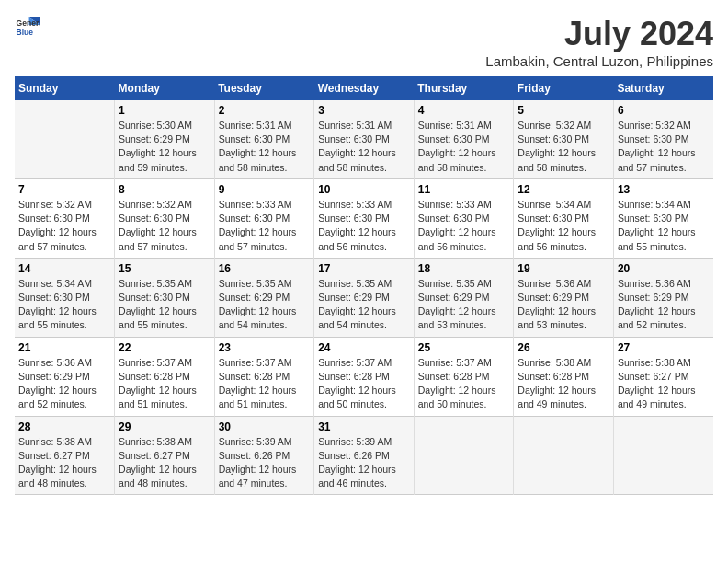 Image resolution: width=728 pixels, height=563 pixels. Describe the element at coordinates (265, 269) in the screenshot. I see `day-number: 16` at that location.